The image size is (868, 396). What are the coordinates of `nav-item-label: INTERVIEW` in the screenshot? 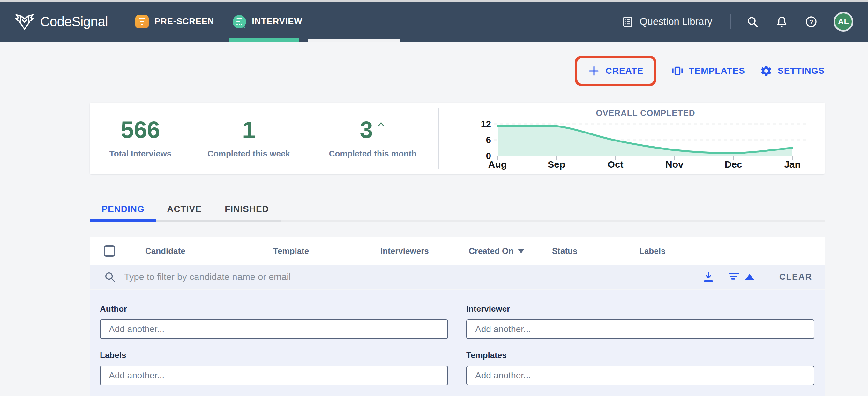 It's located at (277, 22).